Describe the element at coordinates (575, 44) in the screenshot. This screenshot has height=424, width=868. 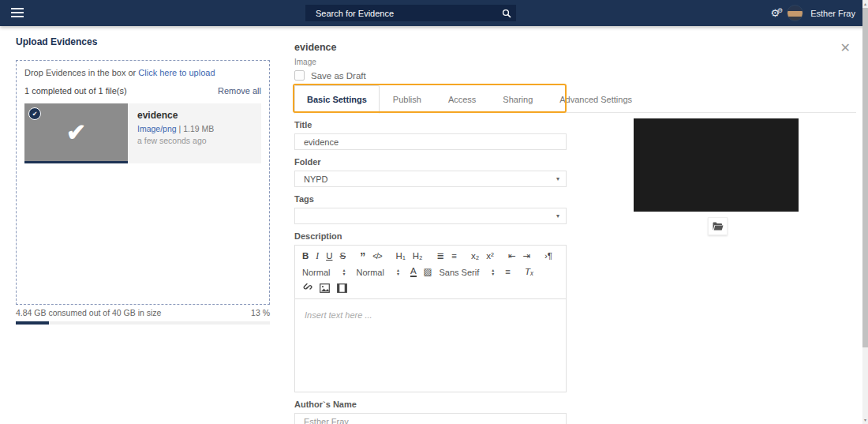
I see `detail-title: evidence` at that location.